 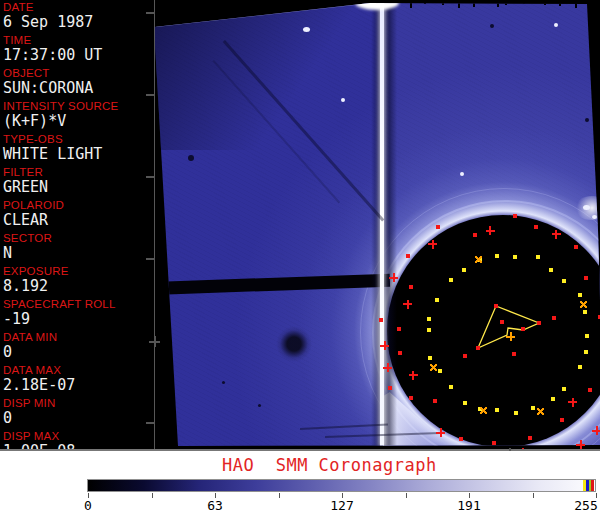 I want to click on field-value: N, so click(x=78, y=254).